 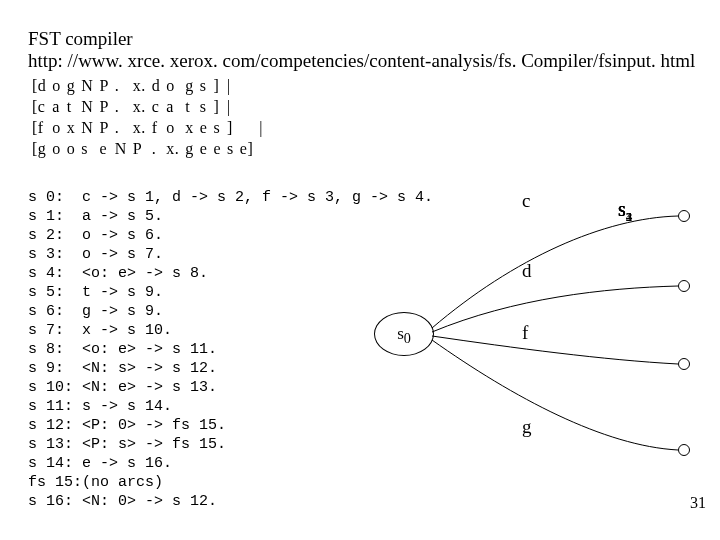 I want to click on edge-label-c: c, so click(x=526, y=201).